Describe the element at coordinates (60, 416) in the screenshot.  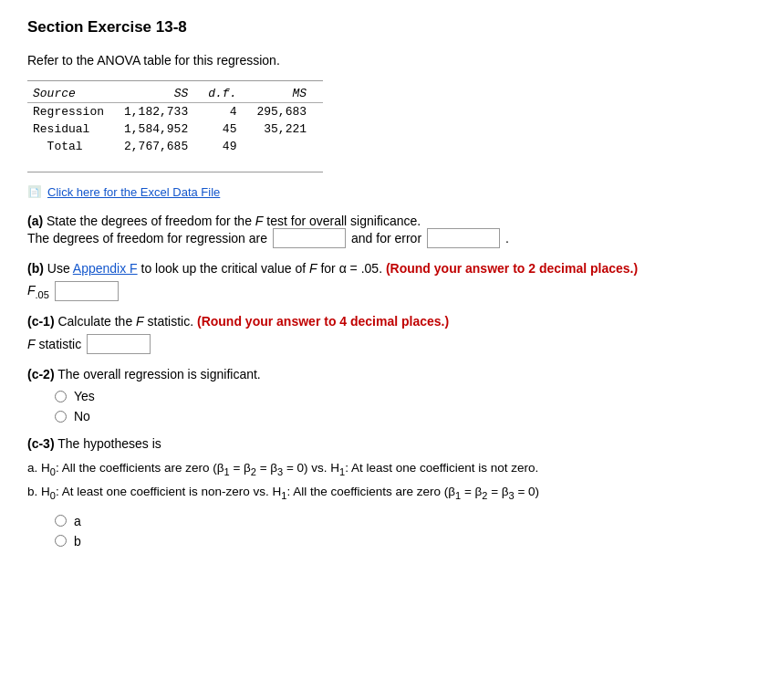
I see `option-no-radio` at that location.